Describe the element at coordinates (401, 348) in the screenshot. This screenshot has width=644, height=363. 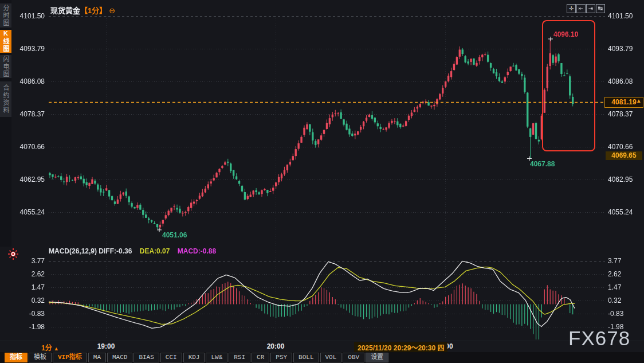
I see `time-range-tooltip: 2025/11/20 20:29～20:30 四` at that location.